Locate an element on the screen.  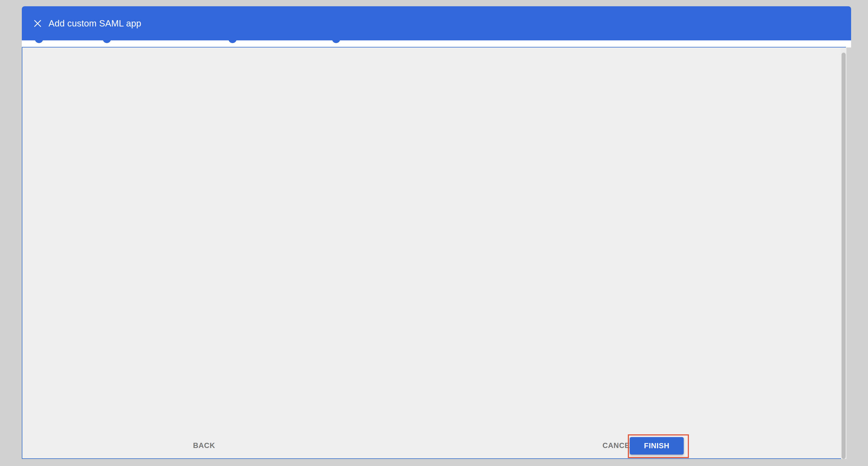
back-button: BACK is located at coordinates (204, 446).